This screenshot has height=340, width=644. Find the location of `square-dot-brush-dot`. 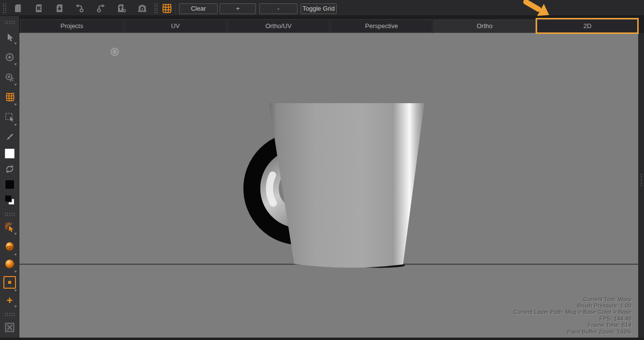

square-dot-brush-dot is located at coordinates (10, 282).